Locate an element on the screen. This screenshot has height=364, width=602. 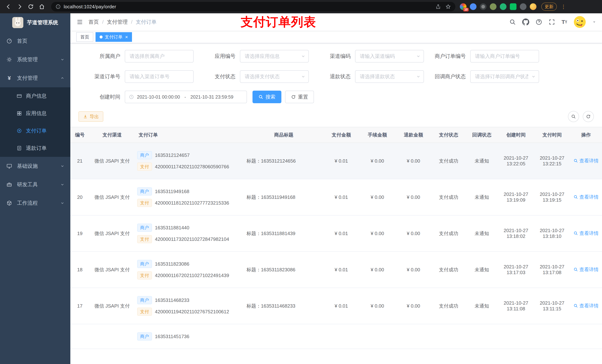
cell-id: 17 is located at coordinates (80, 306).